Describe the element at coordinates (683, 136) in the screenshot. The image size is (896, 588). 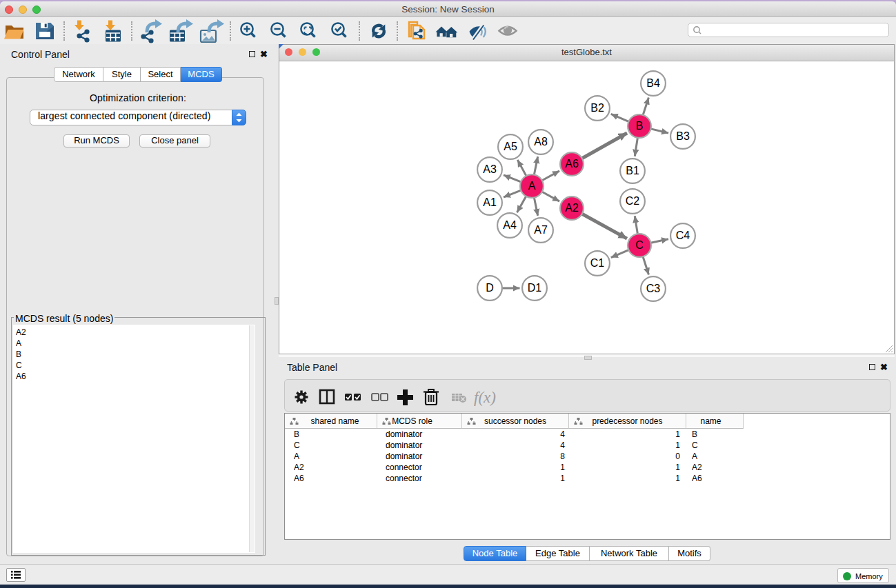
I see `svg-text: B3` at that location.